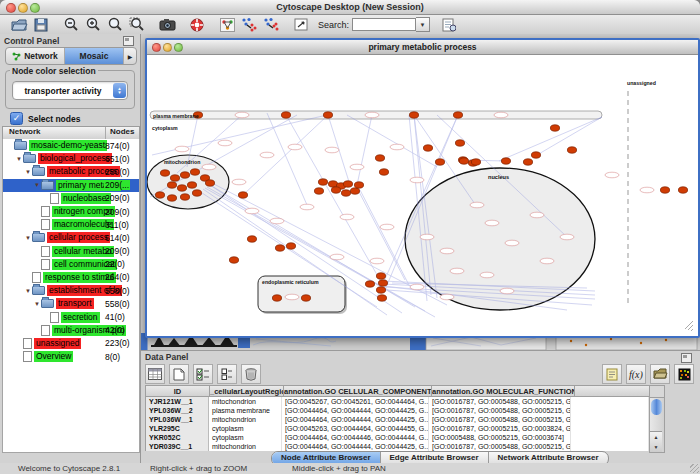 This screenshot has height=474, width=700. I want to click on tree-item: ▼biological_process651(0), so click(71, 158).